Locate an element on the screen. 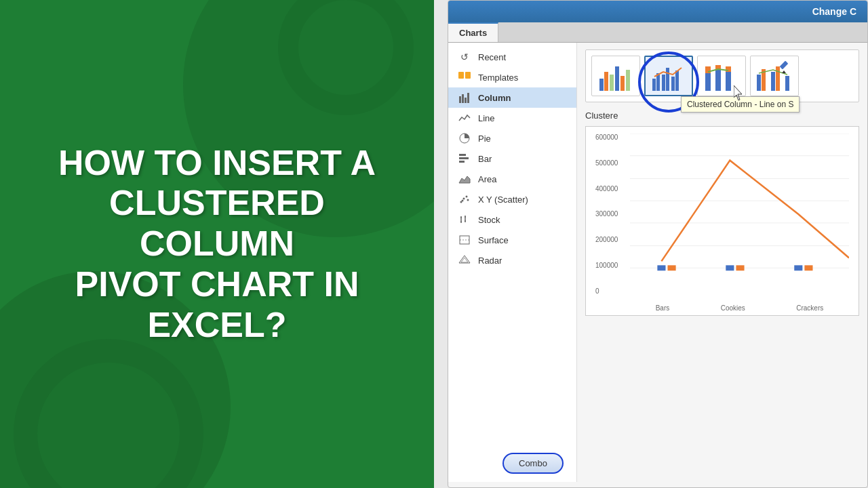 The height and width of the screenshot is (488, 868). scatter-chart-icon is located at coordinates (465, 199).